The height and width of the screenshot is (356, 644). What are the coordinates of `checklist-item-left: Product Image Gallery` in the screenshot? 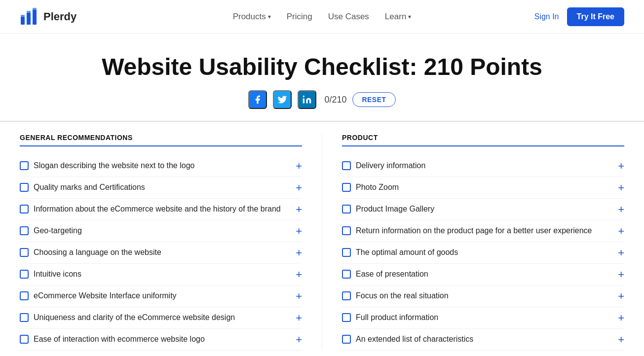 It's located at (478, 209).